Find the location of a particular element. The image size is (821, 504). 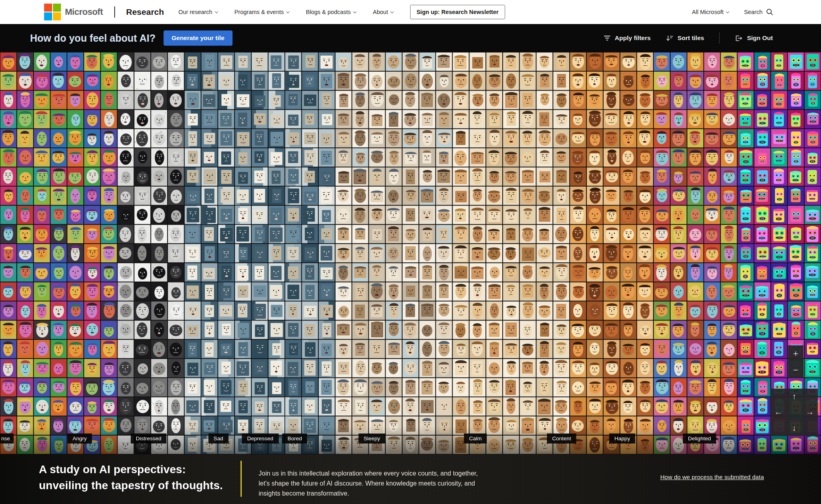

search-button: Search is located at coordinates (759, 12).